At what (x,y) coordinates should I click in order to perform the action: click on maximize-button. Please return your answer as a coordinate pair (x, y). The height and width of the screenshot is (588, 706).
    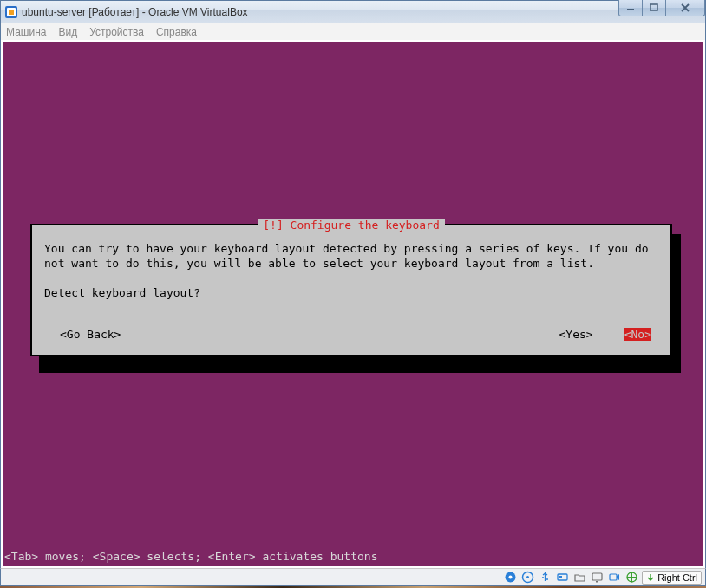
    Looking at the image, I should click on (654, 9).